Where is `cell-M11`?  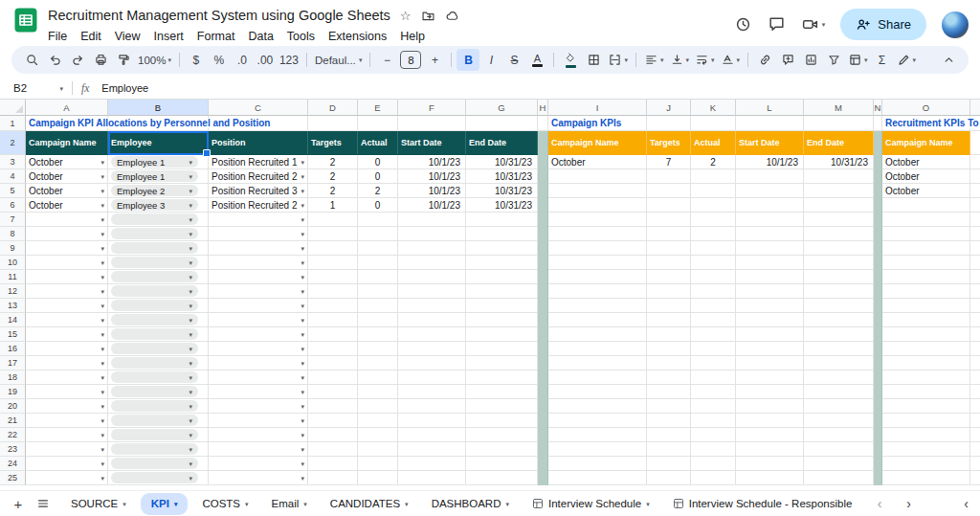 cell-M11 is located at coordinates (838, 278).